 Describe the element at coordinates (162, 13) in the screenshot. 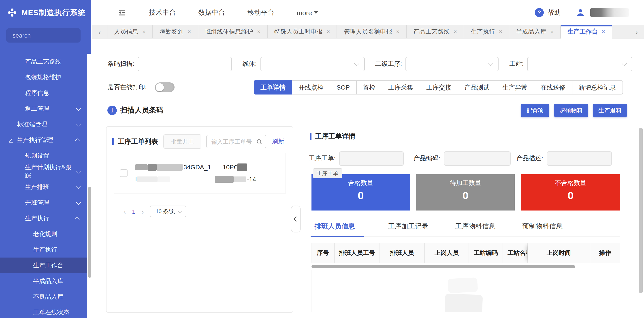

I see `nav-tech-platform: 技术中台` at that location.